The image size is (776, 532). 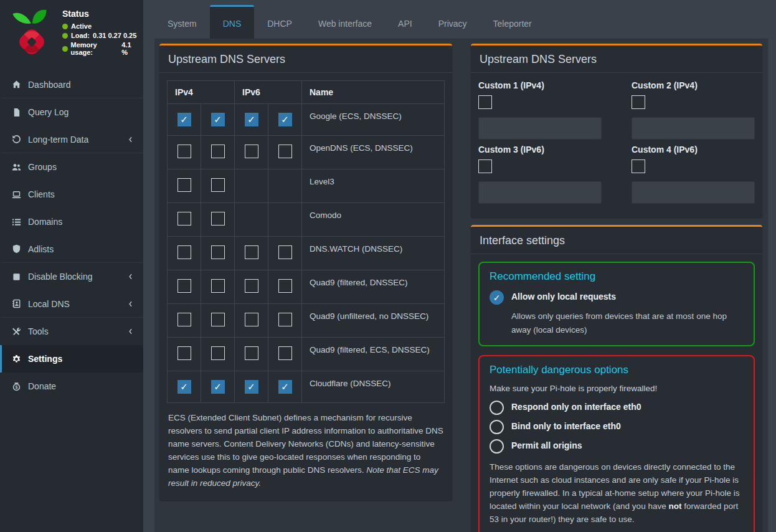 What do you see at coordinates (617, 389) in the screenshot?
I see `firewall-warning: Make sure your Pi-hole is properly firew…` at bounding box center [617, 389].